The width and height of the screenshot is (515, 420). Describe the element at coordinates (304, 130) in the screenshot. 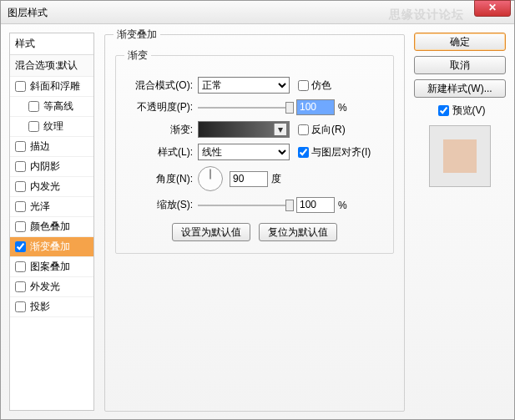

I see `reverse-input` at that location.